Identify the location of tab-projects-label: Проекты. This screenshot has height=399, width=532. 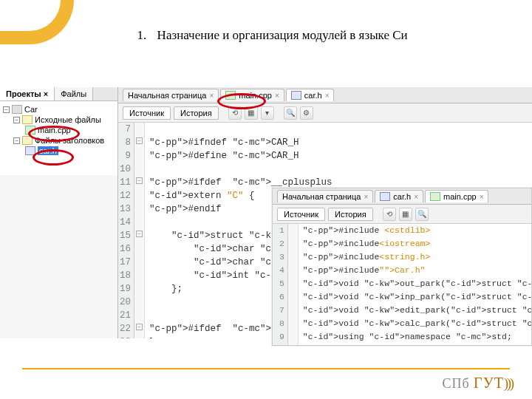
(24, 94).